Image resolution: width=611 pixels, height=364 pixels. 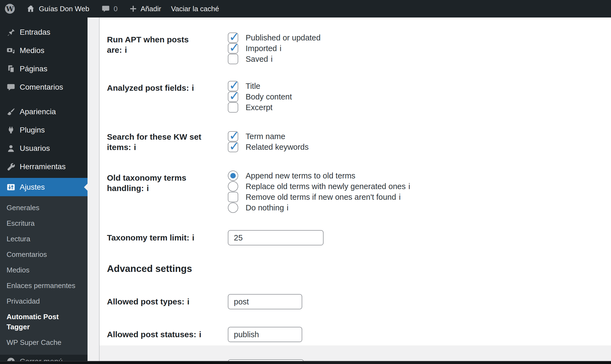 I want to click on submenu-item-permalinks: Enlaces permanentes, so click(x=44, y=286).